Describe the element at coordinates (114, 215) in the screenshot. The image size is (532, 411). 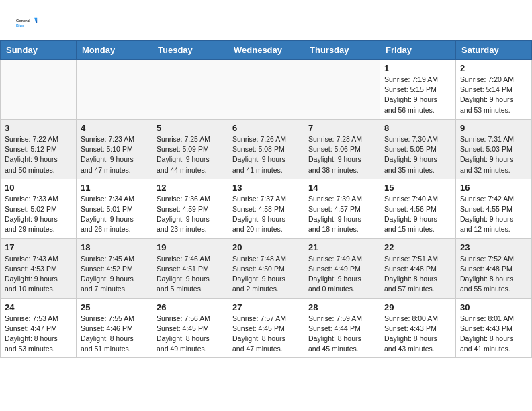
I see `day-info: Sunrise: 7:34 AMSunset: 5:01 PMDaylight:…` at that location.